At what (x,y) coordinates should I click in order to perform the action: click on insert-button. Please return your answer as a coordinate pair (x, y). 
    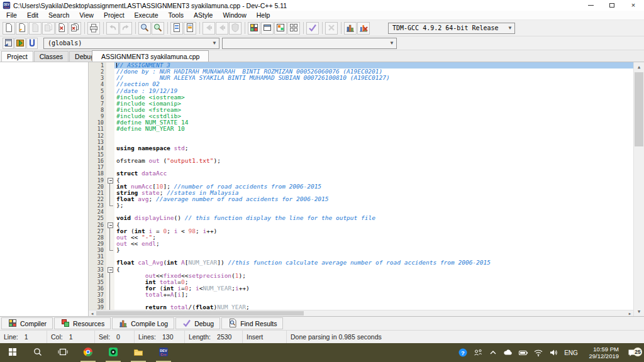
    Looking at the image, I should click on (8, 43).